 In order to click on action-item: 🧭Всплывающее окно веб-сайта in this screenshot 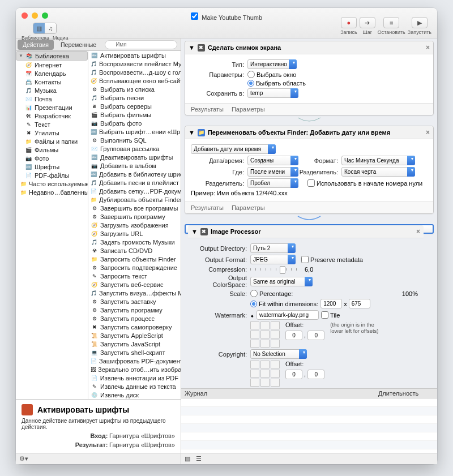, I will do `click(135, 80)`.